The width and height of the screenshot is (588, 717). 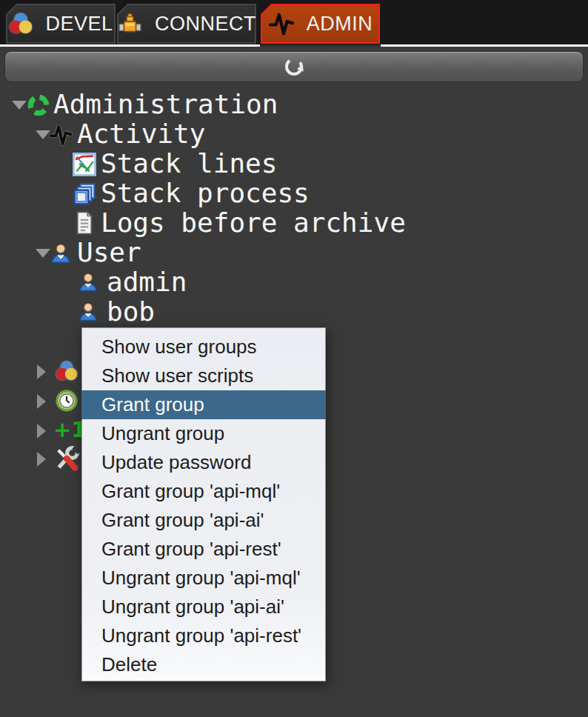 I want to click on tree-item-label: admin, so click(x=147, y=282).